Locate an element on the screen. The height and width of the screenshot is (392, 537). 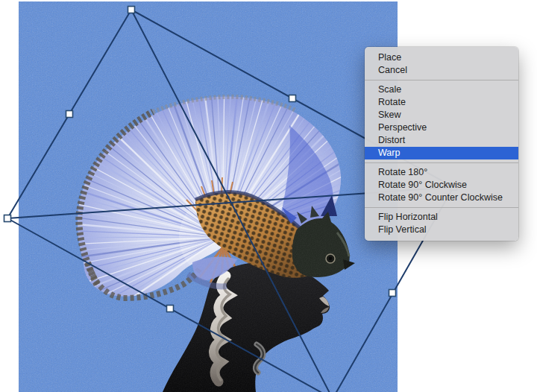
menu-item-scale: Scale is located at coordinates (442, 89).